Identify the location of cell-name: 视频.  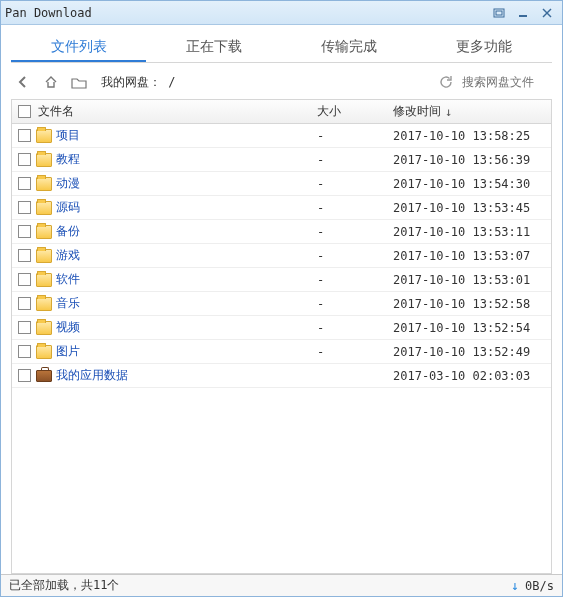
(176, 328).